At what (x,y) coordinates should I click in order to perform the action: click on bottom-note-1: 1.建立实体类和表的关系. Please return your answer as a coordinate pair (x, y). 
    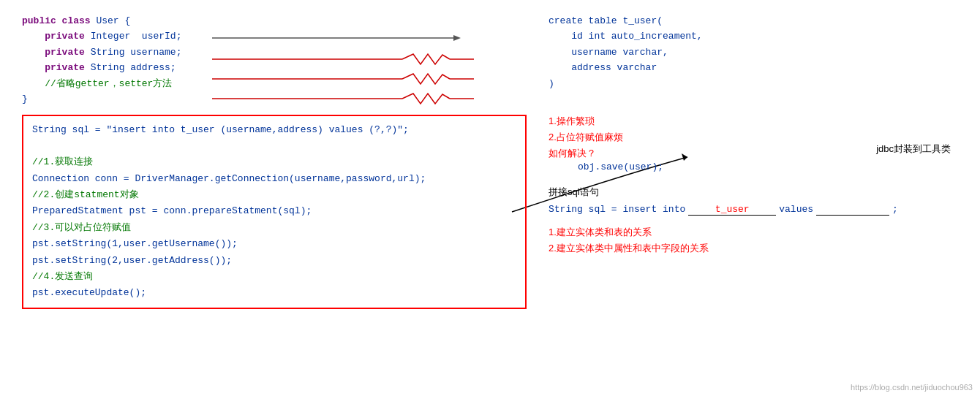
    Looking at the image, I should click on (757, 232).